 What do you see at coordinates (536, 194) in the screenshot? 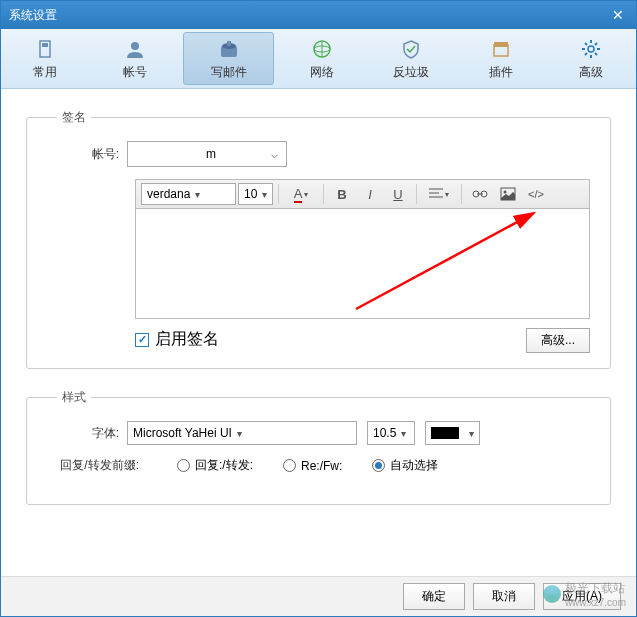
I see `source-button: </>` at bounding box center [536, 194].